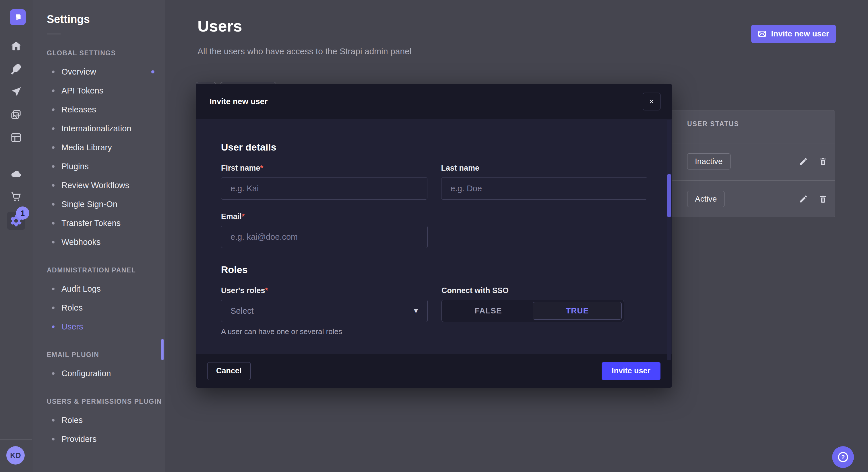  Describe the element at coordinates (98, 308) in the screenshot. I see `sidebar-item-admin-roles: Roles` at that location.